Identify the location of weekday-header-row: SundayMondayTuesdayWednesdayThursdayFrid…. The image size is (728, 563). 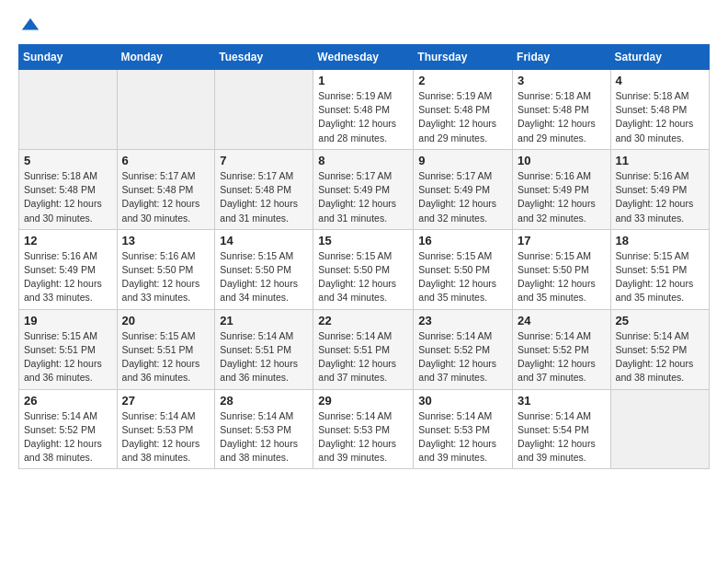
(364, 57).